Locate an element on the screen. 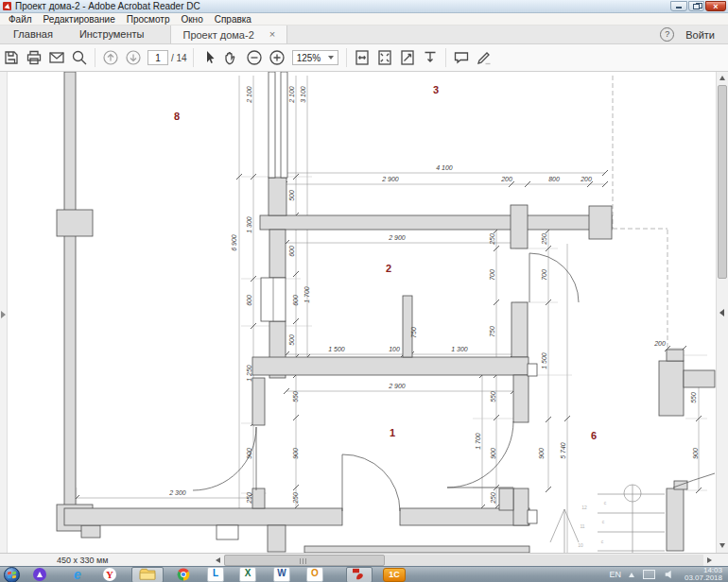  fit-page-icon is located at coordinates (385, 58).